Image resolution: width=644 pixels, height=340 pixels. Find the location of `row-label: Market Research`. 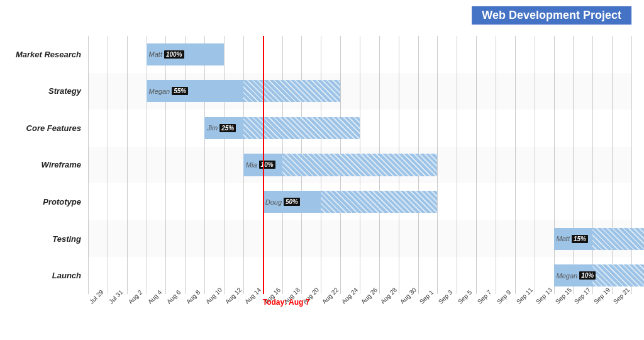

row-label: Market Research is located at coordinates (43, 54).